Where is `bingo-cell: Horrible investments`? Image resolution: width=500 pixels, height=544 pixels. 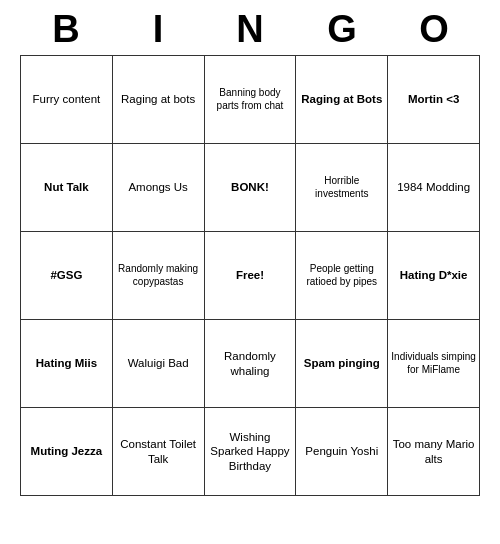
bingo-cell: Horrible investments is located at coordinates (342, 188).